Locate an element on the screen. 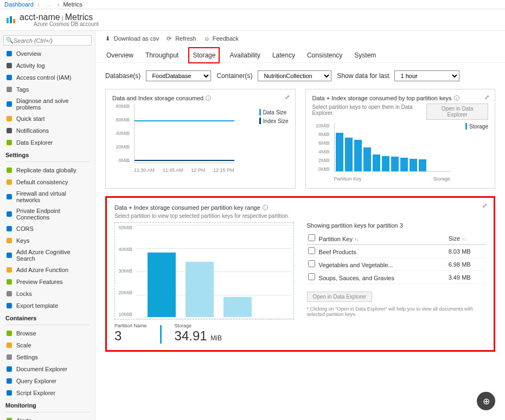 This screenshot has height=420, width=505. timerange-select: 1 hour is located at coordinates (427, 76).